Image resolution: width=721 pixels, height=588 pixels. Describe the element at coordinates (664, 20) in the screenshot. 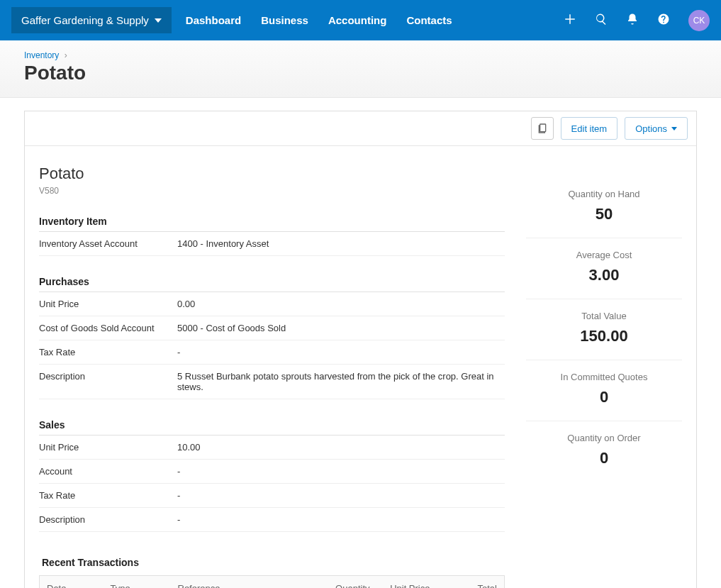

I see `help-icon` at that location.